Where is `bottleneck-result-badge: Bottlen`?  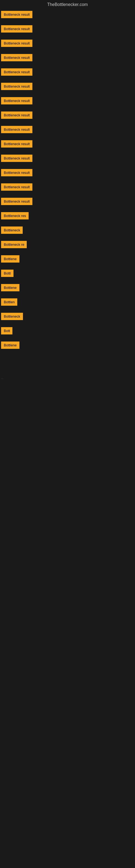
bottleneck-result-badge: Bottlen is located at coordinates (9, 302).